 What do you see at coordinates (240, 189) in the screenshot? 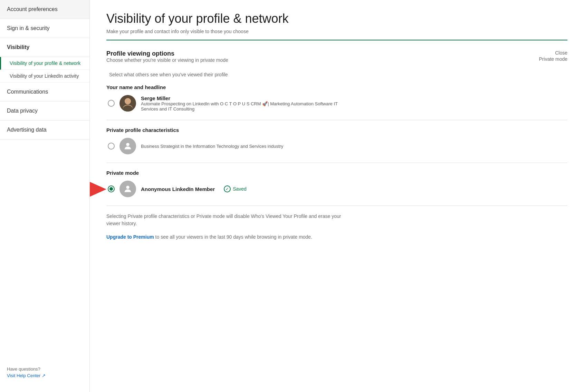
I see `saved-label: Saved` at bounding box center [240, 189].